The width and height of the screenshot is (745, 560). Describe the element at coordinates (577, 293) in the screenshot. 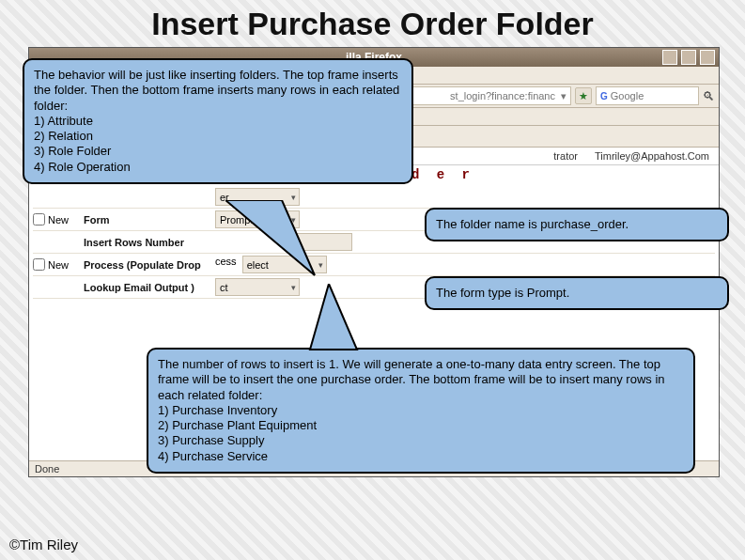

I see `callout-text: The form type is Prompt.` at that location.